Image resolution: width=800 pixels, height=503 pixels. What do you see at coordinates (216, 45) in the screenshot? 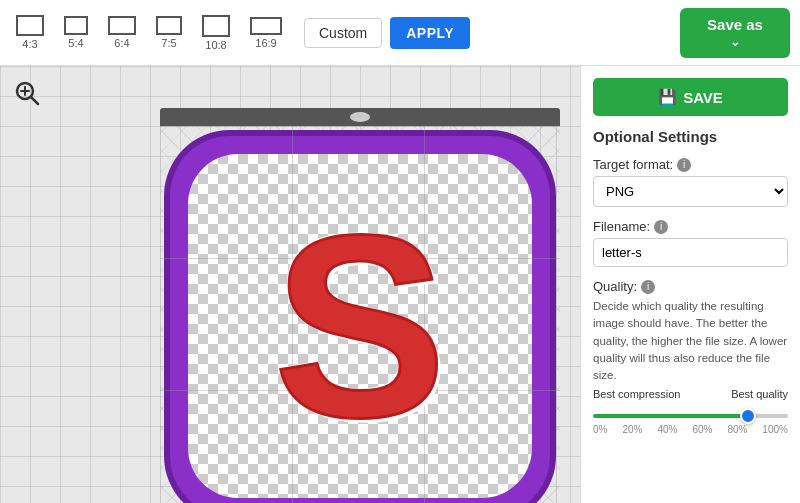
I see `aspect-ratio-label: 10:8` at bounding box center [216, 45].